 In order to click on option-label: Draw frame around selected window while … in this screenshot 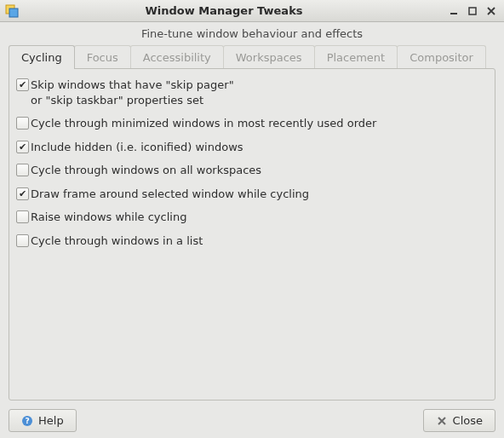, I will do `click(170, 194)`.